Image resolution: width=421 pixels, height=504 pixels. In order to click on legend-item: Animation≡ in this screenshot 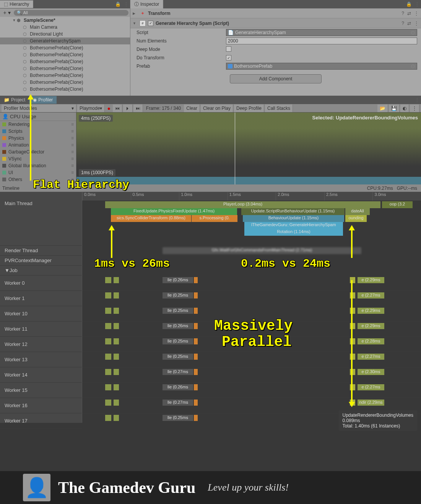, I will do `click(38, 145)`.